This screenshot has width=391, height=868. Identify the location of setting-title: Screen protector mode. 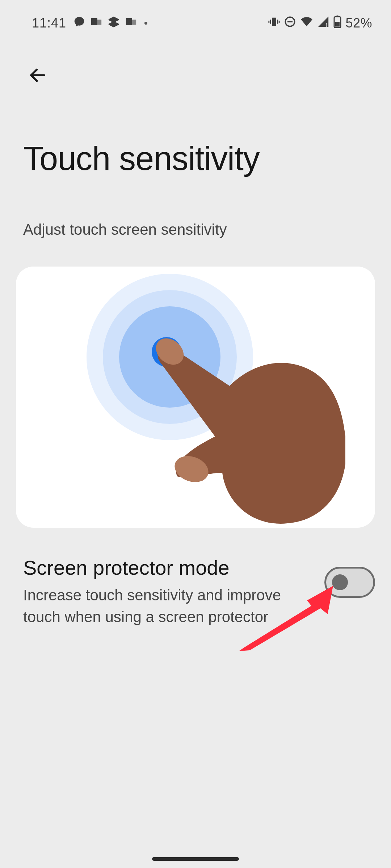
(168, 568).